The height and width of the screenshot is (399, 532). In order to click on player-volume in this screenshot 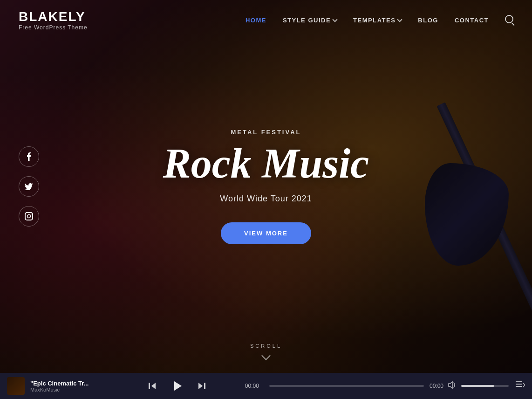, I will do `click(478, 386)`.